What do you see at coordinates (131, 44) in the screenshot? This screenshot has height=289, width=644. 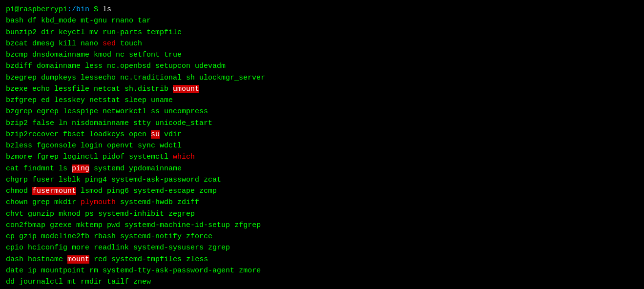 I see `cell: touch` at bounding box center [131, 44].